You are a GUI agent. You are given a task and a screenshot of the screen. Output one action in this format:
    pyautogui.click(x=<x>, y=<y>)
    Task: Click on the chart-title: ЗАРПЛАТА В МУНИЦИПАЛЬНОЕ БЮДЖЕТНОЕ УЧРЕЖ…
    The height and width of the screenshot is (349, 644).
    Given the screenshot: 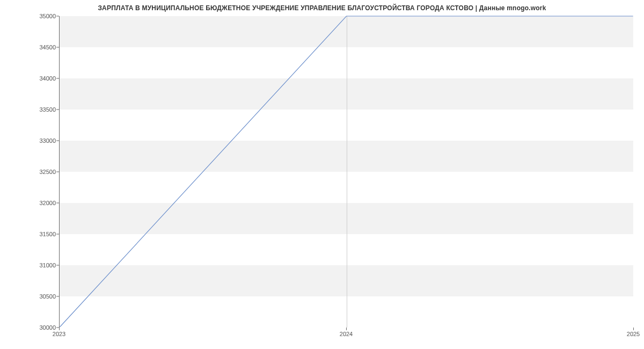 What is the action you would take?
    pyautogui.click(x=322, y=8)
    